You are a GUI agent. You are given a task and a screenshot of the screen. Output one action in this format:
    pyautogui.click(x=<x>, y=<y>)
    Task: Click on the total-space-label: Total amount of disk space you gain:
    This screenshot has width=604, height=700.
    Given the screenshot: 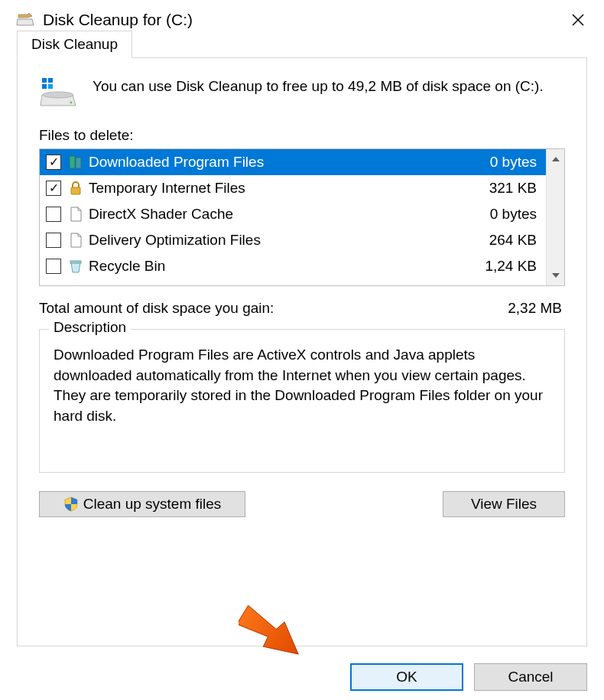 What is the action you would take?
    pyautogui.click(x=156, y=308)
    